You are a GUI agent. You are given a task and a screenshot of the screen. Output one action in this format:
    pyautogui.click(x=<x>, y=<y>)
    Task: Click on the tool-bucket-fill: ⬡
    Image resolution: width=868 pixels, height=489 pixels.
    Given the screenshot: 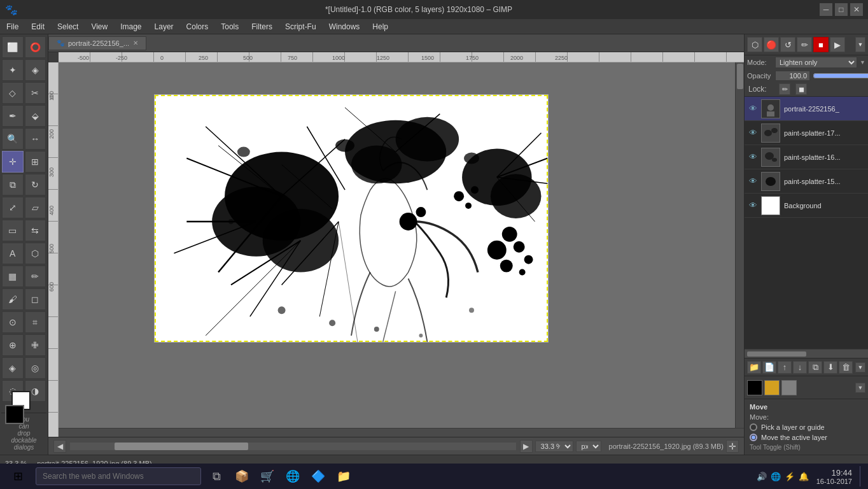 What is the action you would take?
    pyautogui.click(x=36, y=253)
    